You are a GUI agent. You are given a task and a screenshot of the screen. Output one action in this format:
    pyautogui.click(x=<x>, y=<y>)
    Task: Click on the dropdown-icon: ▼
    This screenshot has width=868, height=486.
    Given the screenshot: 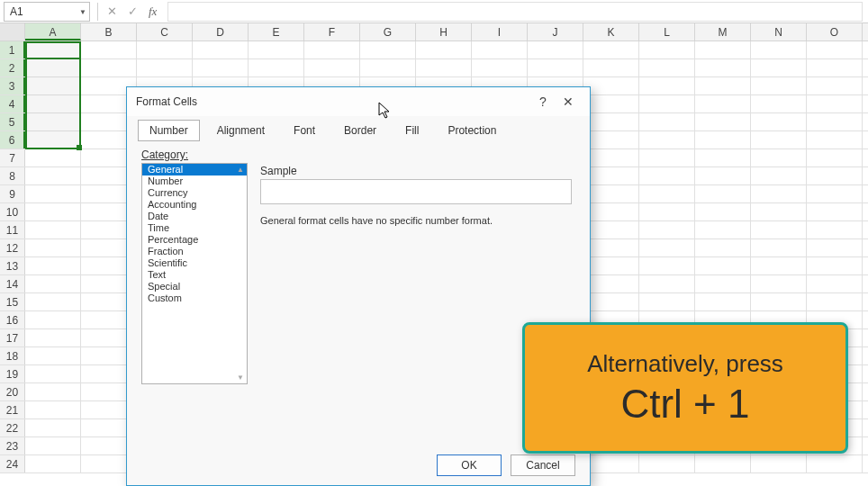 What is the action you would take?
    pyautogui.click(x=83, y=11)
    